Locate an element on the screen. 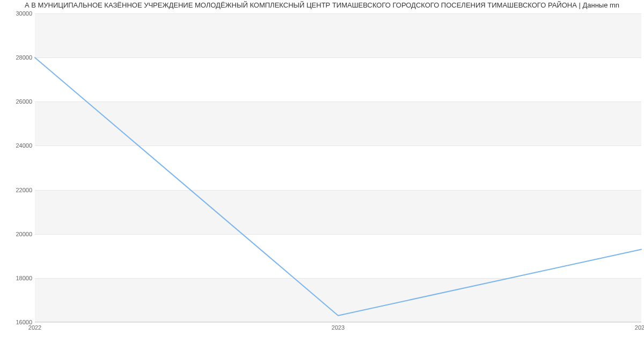 The image size is (644, 349). y-tick-label: 22000 is located at coordinates (17, 190).